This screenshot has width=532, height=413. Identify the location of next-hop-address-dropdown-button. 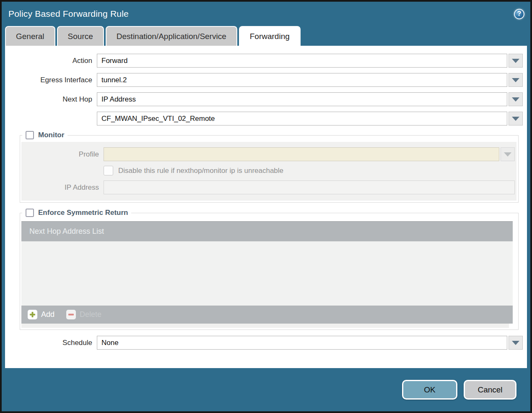
(516, 118).